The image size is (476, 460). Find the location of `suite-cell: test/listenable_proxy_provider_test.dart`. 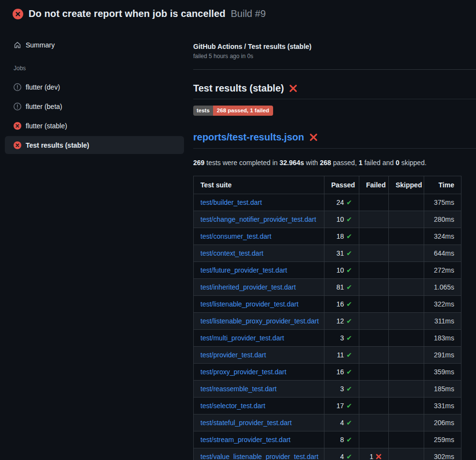

suite-cell: test/listenable_proxy_provider_test.dart is located at coordinates (259, 322).